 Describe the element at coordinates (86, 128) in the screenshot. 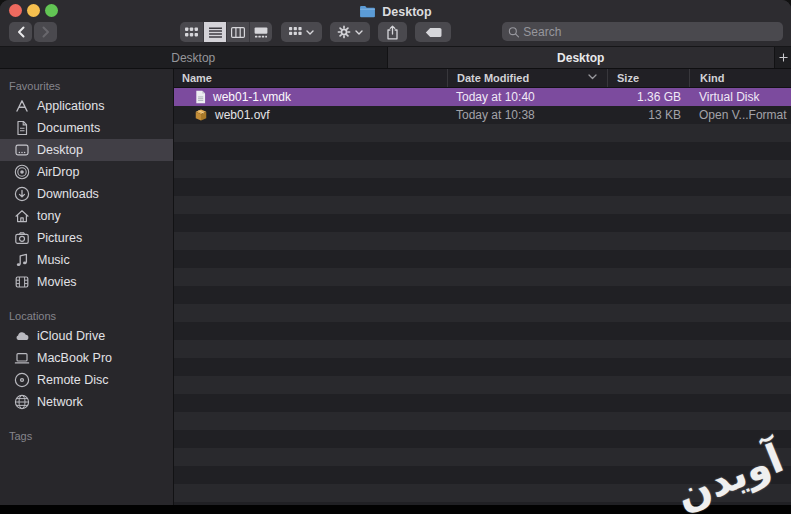

I see `sidebar-item-documents: Documents` at that location.